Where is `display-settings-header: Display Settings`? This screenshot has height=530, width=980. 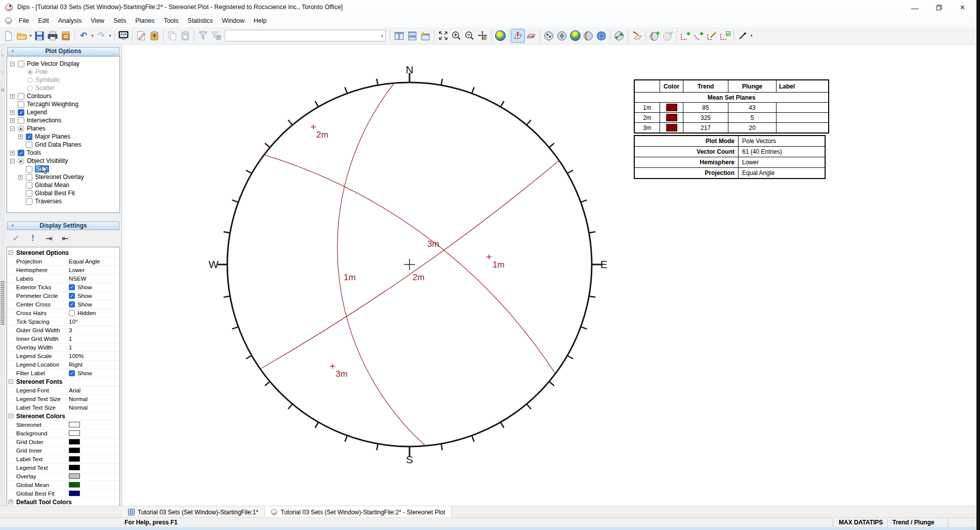 display-settings-header: Display Settings is located at coordinates (63, 226).